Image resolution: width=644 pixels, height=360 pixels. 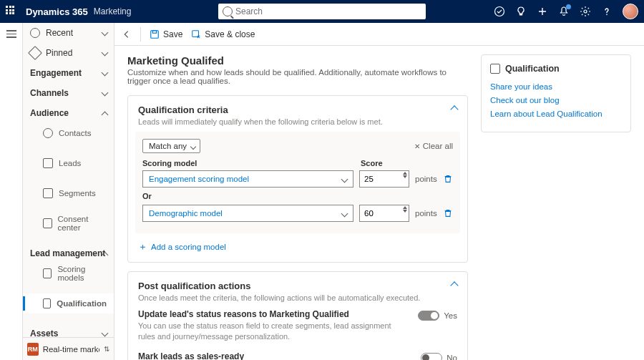 What do you see at coordinates (69, 163) in the screenshot?
I see `nav-leads: Leads` at bounding box center [69, 163].